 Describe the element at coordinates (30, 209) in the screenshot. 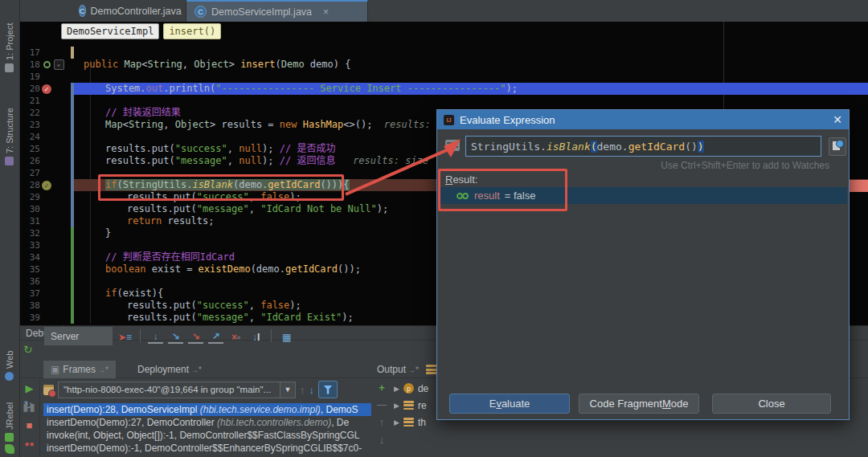

I see `line-number: 30` at that location.